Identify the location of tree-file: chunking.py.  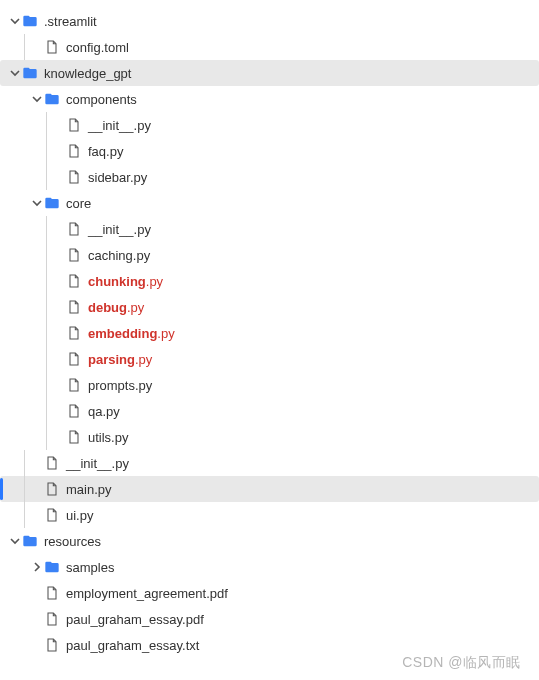
(270, 281).